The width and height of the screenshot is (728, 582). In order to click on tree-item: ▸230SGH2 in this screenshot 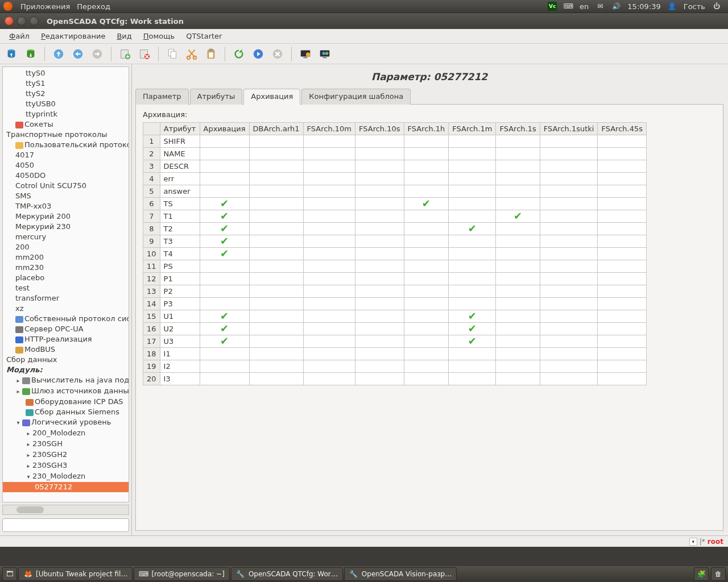, I will do `click(66, 455)`.